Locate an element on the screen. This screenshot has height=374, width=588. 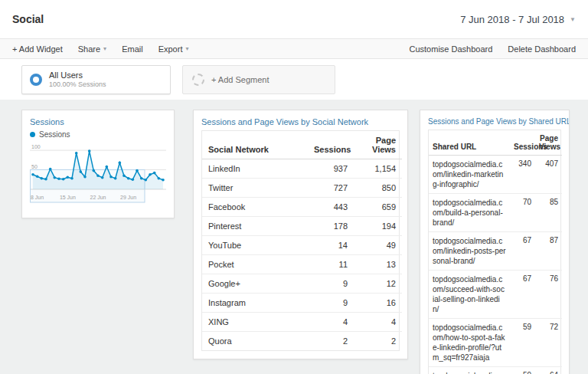
page-views-cell: 194 is located at coordinates (378, 227).